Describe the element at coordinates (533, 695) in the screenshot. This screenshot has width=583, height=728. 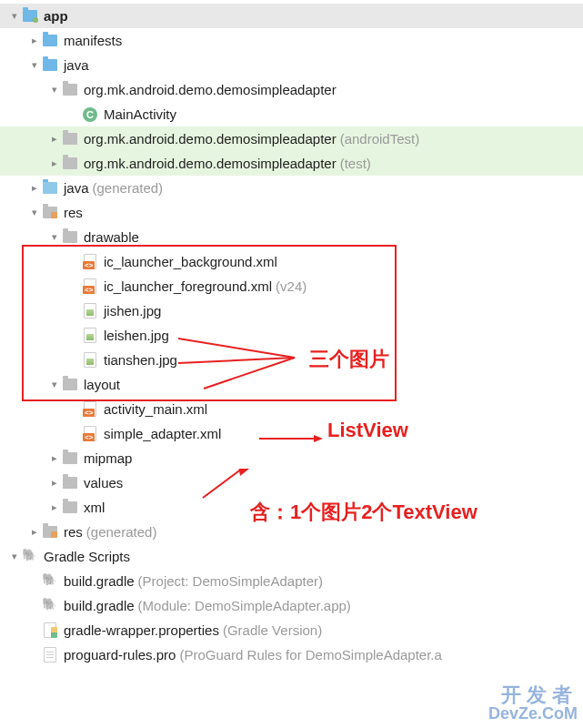
I see `watermark-line1: 开发者` at that location.